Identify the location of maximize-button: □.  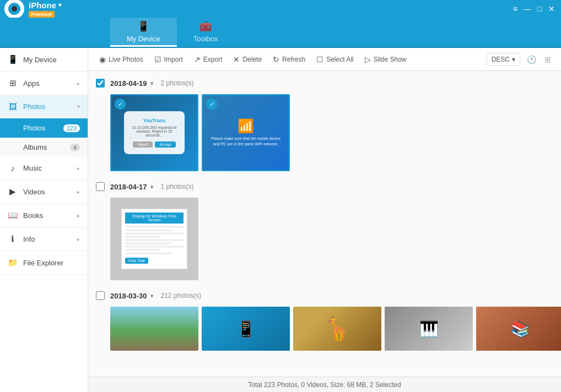
(540, 9).